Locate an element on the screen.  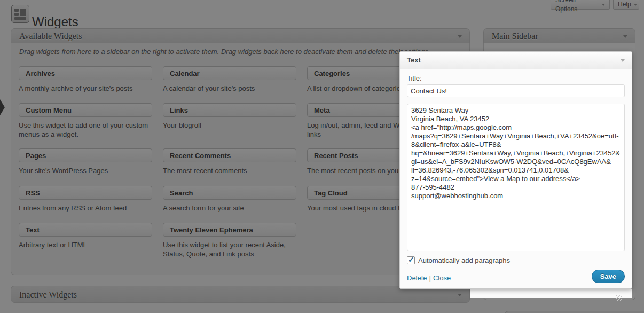
widget-toggle-icon is located at coordinates (623, 61).